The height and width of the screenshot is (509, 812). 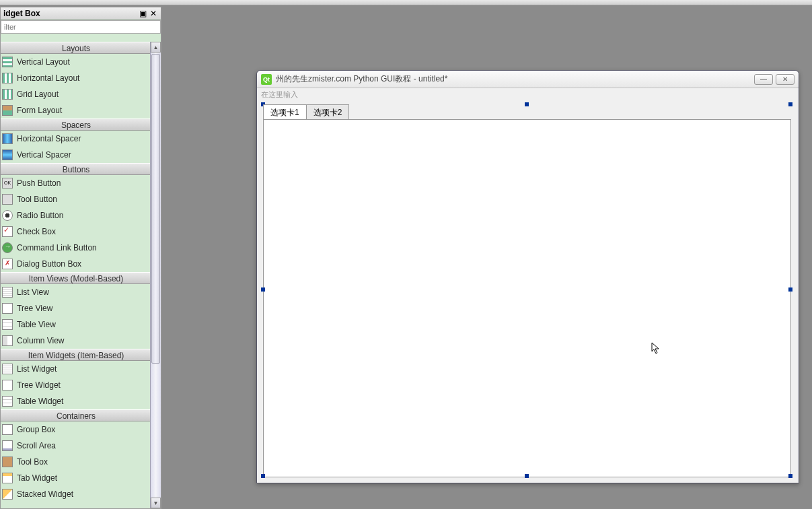 I want to click on section-item-views: Item Views (Model-Based), so click(x=76, y=278).